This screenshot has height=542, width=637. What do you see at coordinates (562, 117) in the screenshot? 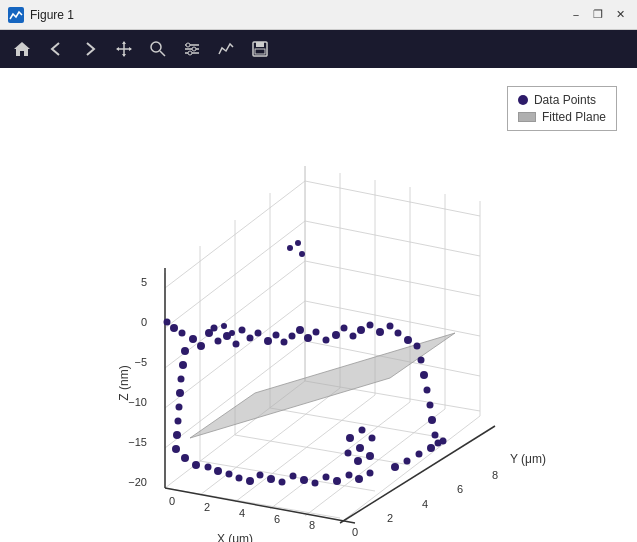
I see `legend-item-fittedplane: Fitted Plane` at bounding box center [562, 117].